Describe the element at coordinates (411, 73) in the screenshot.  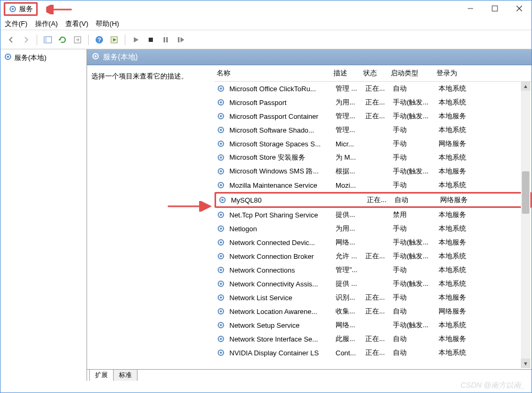
I see `col-header-startup: 启动类型` at that location.